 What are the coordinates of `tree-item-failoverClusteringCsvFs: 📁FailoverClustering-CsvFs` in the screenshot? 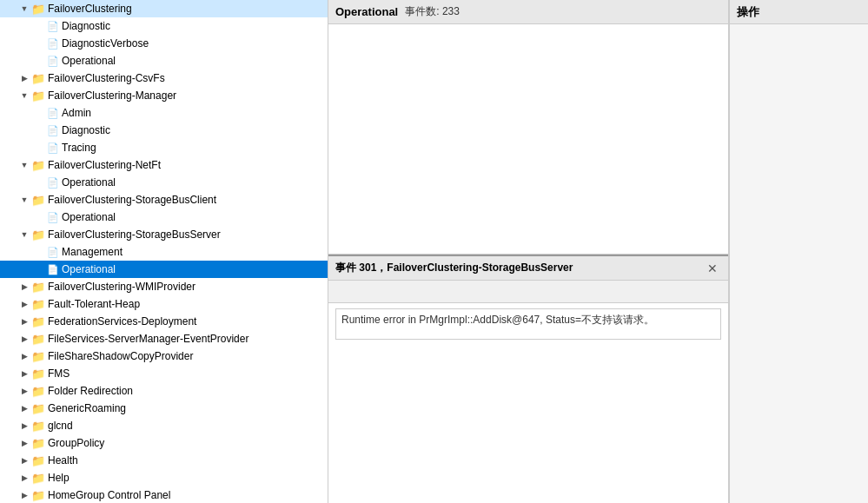 It's located at (163, 78).